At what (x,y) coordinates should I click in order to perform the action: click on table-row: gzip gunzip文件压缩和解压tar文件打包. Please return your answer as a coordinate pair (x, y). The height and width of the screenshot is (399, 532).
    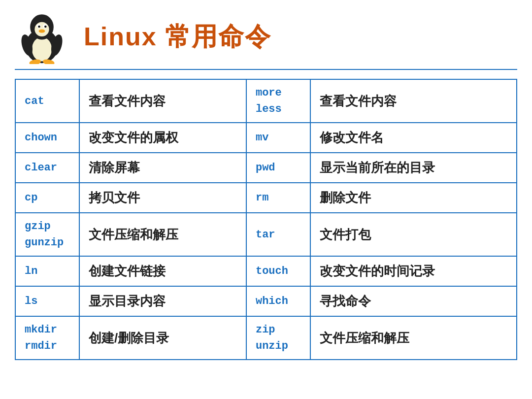
    Looking at the image, I should click on (266, 234).